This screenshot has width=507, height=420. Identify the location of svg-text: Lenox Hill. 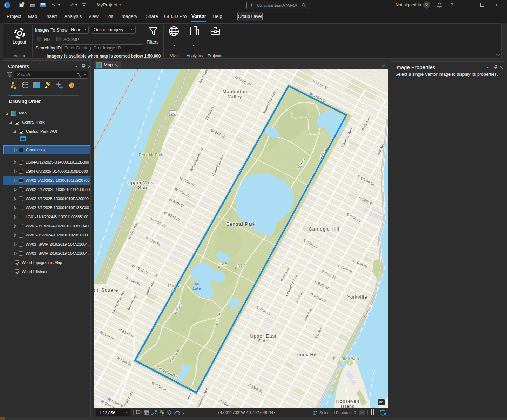
(306, 354).